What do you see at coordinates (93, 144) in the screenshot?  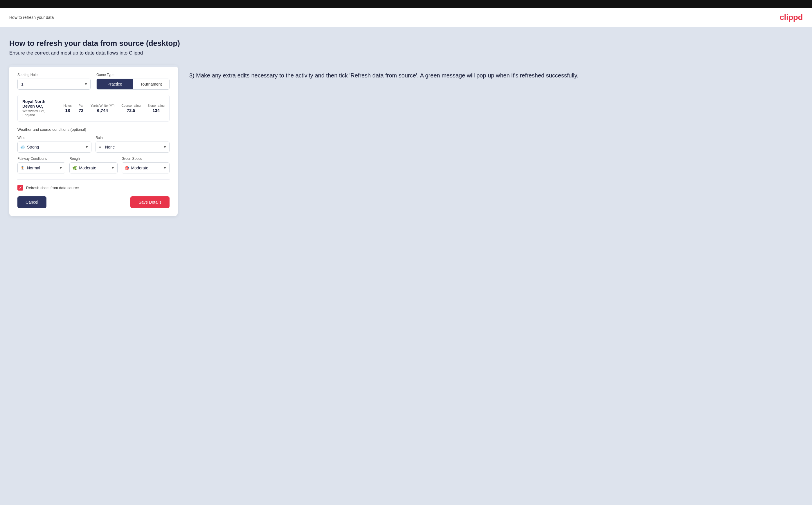 I see `wind-rain-row: Wind 💨 Strong Calm Light Moderate ▼ Rain` at bounding box center [93, 144].